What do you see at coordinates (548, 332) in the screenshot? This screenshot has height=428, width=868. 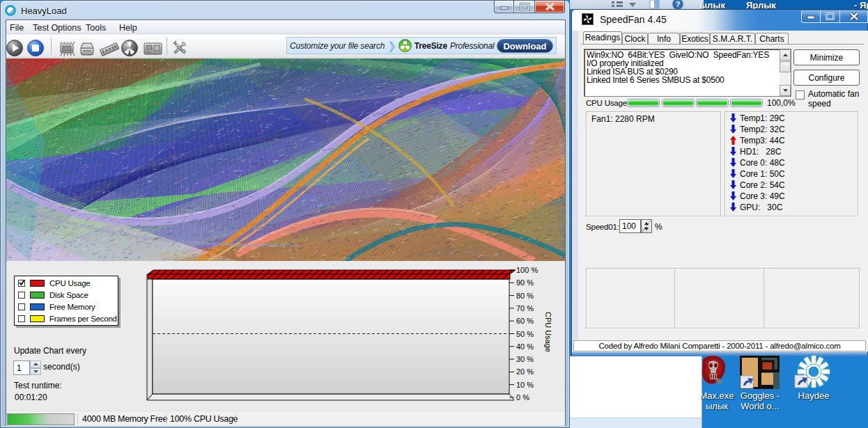 I see `svg-text: CPU Usage` at bounding box center [548, 332].